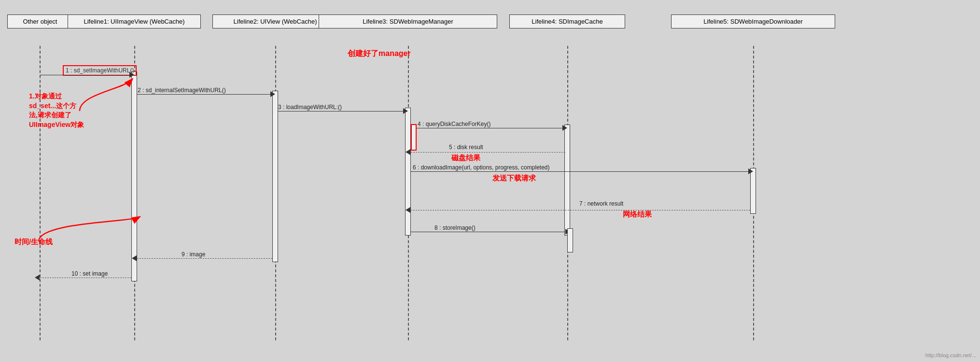 The width and height of the screenshot is (980, 362). What do you see at coordinates (134, 21) in the screenshot?
I see `lifeline-1: Lifeline1: UIImageView (WebCache)` at bounding box center [134, 21].